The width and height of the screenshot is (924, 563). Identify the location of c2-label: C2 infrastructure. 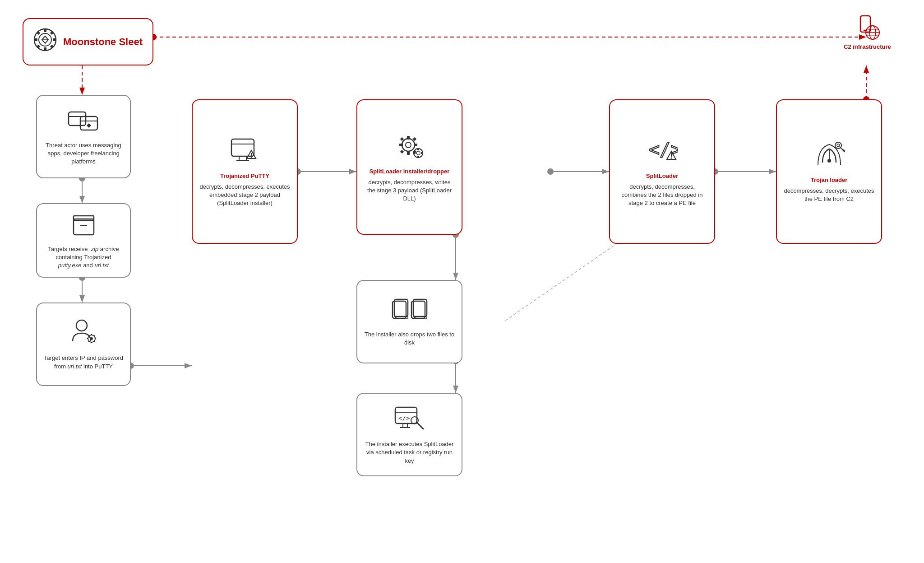
(867, 47).